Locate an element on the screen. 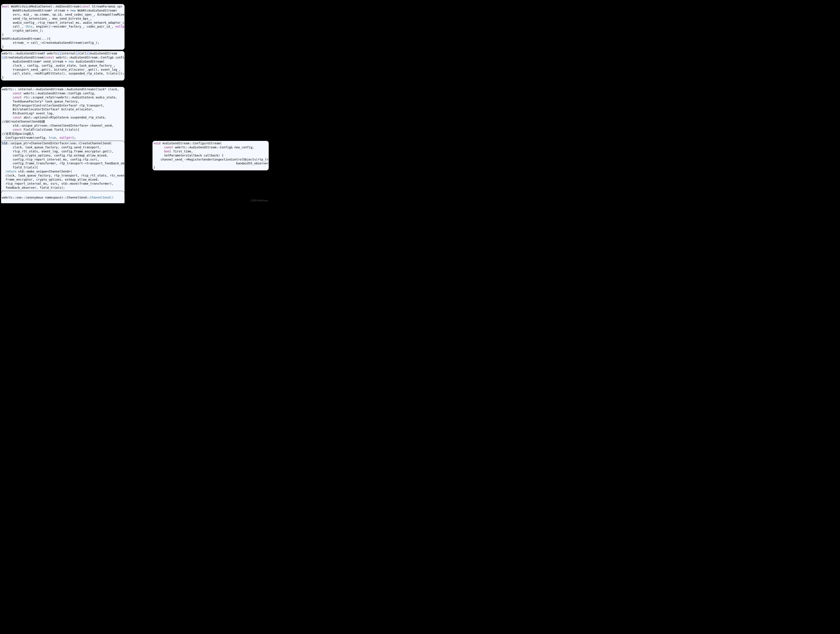 This screenshot has width=840, height=634. code-token: config.frame_transformer, rtp_transport-… is located at coordinates (63, 163).